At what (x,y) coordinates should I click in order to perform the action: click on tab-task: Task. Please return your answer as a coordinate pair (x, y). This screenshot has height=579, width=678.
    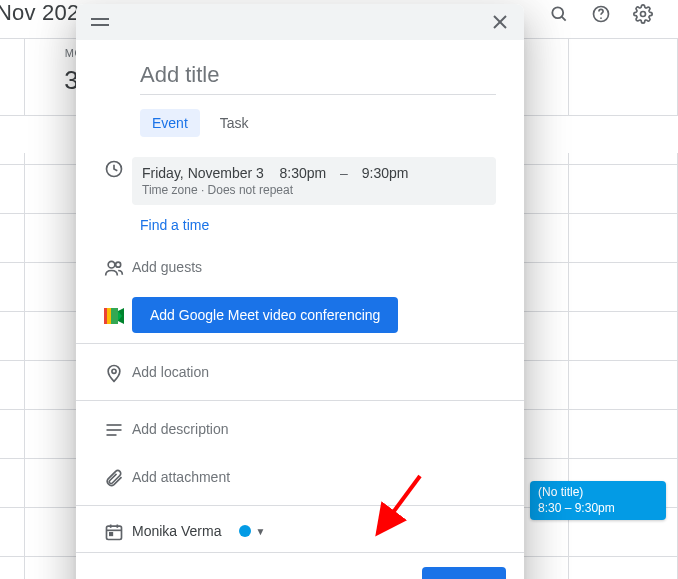
    Looking at the image, I should click on (234, 123).